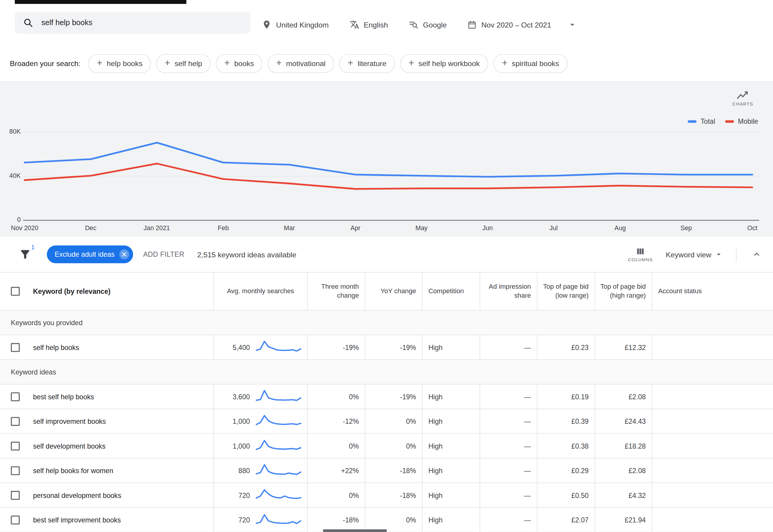 The width and height of the screenshot is (773, 532). What do you see at coordinates (123, 421) in the screenshot?
I see `keyword-cell: self improvement books` at bounding box center [123, 421].